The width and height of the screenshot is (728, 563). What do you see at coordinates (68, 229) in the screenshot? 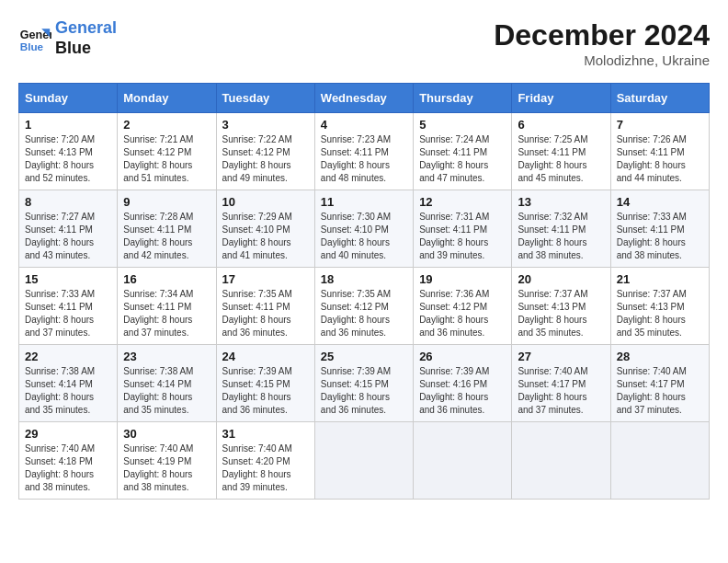
I see `day-cell: 8Sunrise: 7:27 AMSunset: 4:11 PMDaylight…` at bounding box center [68, 229].